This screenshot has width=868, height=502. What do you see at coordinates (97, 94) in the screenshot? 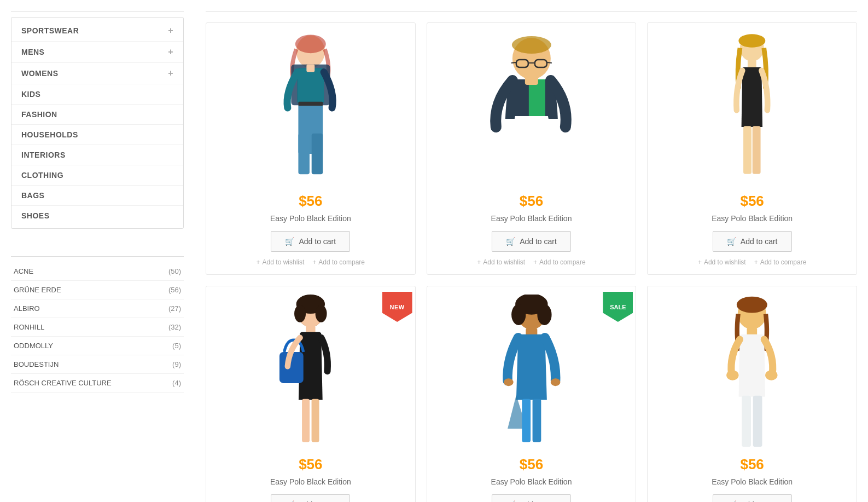
I see `sidebar-item-kids: KIDS` at bounding box center [97, 94].